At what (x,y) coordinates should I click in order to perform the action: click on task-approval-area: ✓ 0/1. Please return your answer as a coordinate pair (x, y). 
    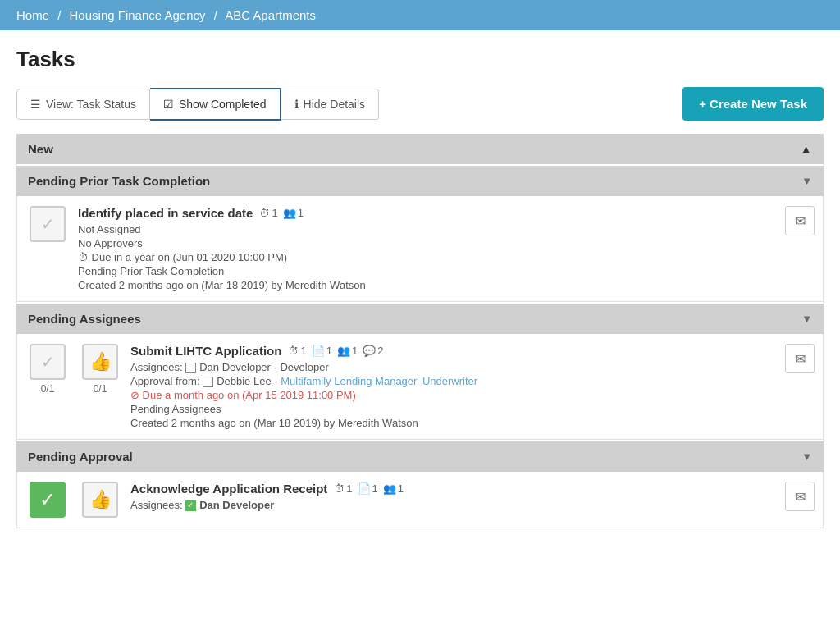
    Looking at the image, I should click on (48, 369).